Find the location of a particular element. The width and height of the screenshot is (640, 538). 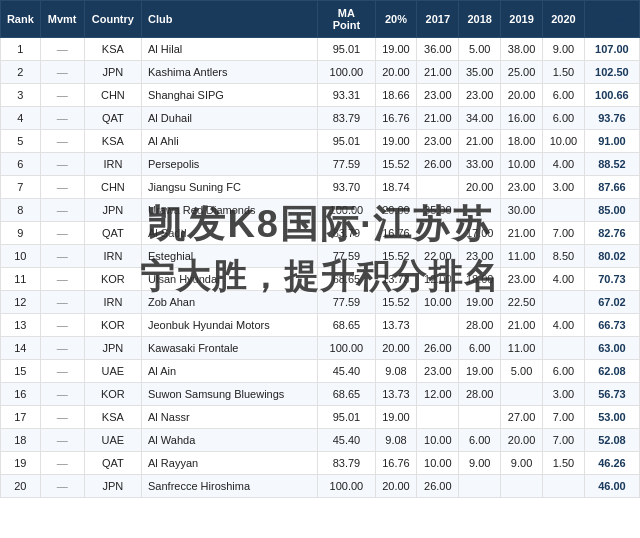

header-2020: 2020 is located at coordinates (563, 20).